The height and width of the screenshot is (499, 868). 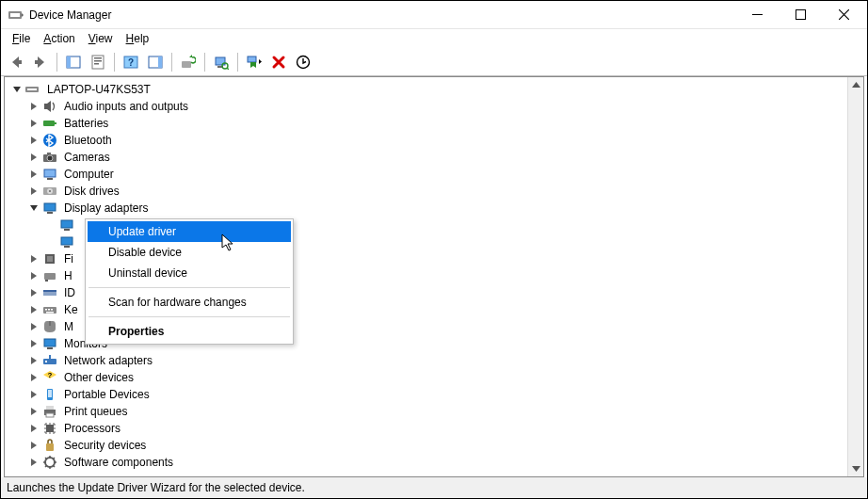 What do you see at coordinates (434, 123) in the screenshot?
I see `category-batteries: Batteries` at bounding box center [434, 123].